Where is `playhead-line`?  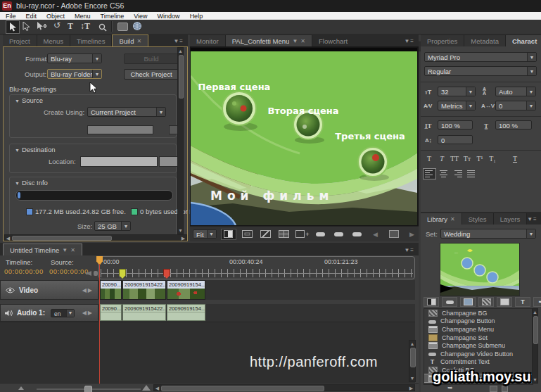
playhead-line is located at coordinates (100, 324).